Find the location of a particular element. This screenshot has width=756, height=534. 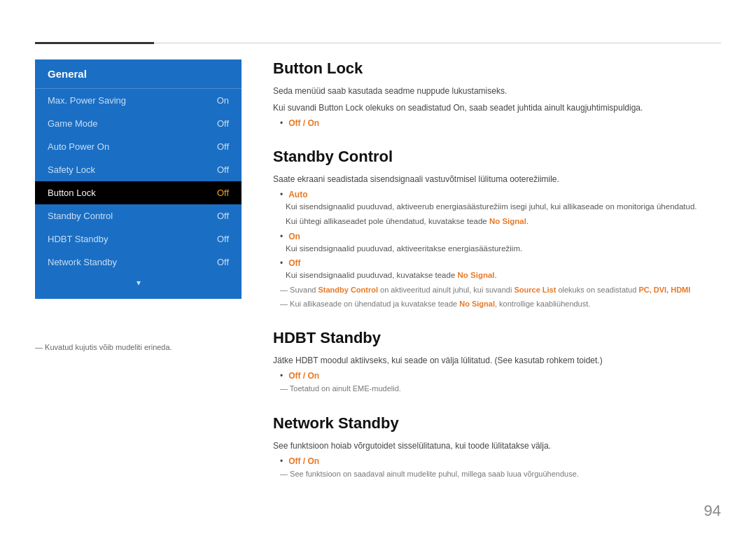

sidebar-item-button-lock: Button LockOff is located at coordinates (139, 193).